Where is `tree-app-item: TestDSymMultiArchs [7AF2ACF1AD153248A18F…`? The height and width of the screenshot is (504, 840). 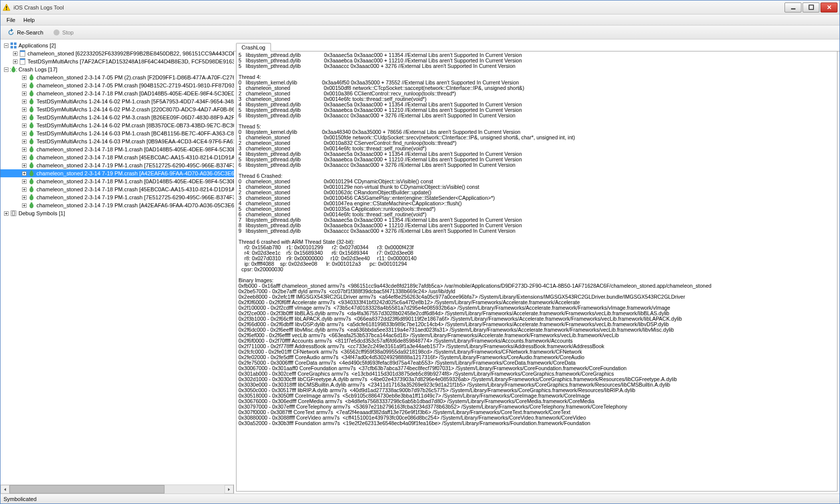 tree-app-item: TestDSymMultiArchs [7AF2ACF1AD153248A18F… is located at coordinates (117, 61).